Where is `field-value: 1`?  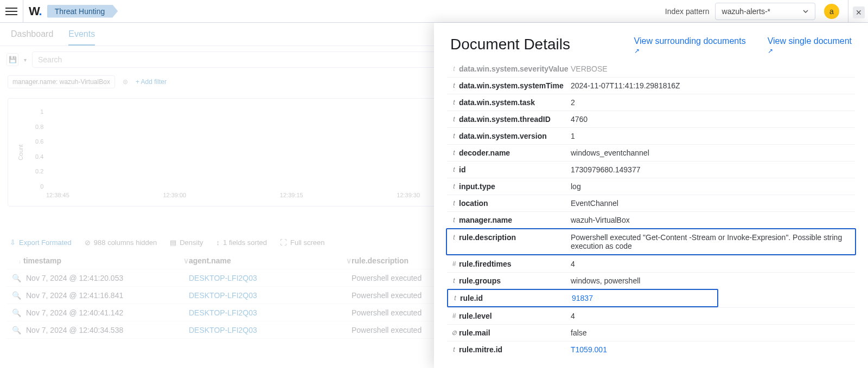
field-value: 1 is located at coordinates (712, 136).